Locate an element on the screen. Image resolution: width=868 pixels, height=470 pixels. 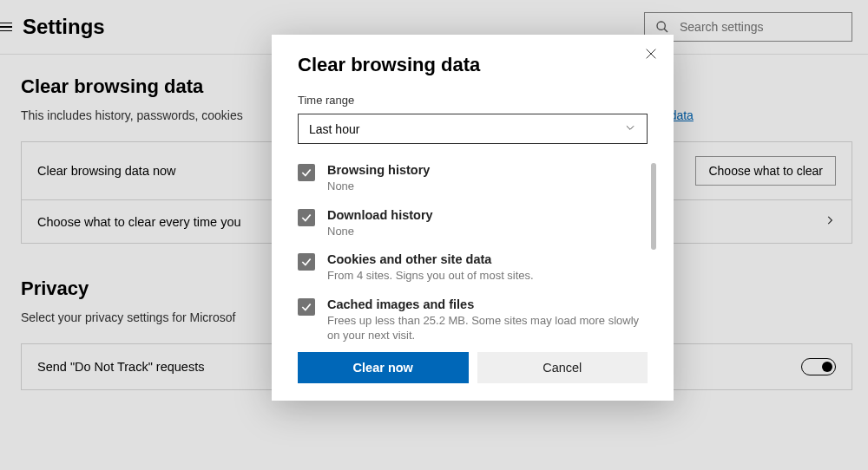
option-cached: Cached images and files Frees up less th… is located at coordinates (472, 321).